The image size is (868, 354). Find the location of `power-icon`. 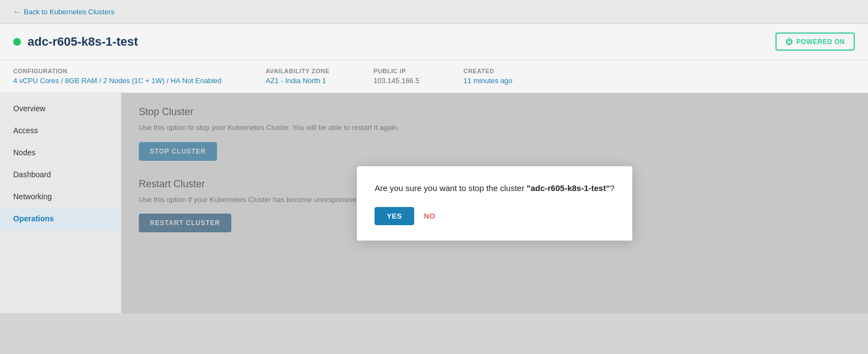

power-icon is located at coordinates (789, 42).